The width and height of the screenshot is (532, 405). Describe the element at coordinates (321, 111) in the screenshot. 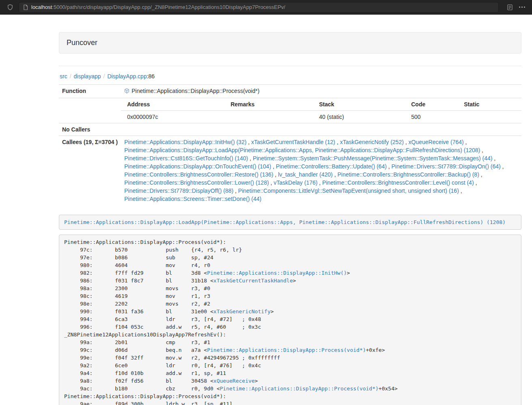

I see `metrics-cell: AddressRemarksStackCodeStatic 0x0000097c…` at that location.